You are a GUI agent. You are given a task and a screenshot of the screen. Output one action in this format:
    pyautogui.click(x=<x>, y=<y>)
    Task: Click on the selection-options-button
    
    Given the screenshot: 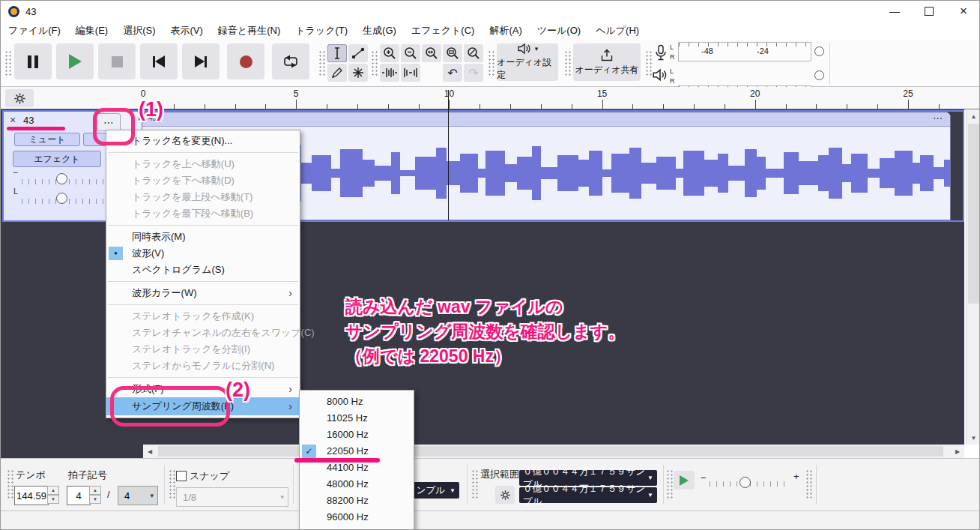 What is the action you would take?
    pyautogui.click(x=505, y=495)
    